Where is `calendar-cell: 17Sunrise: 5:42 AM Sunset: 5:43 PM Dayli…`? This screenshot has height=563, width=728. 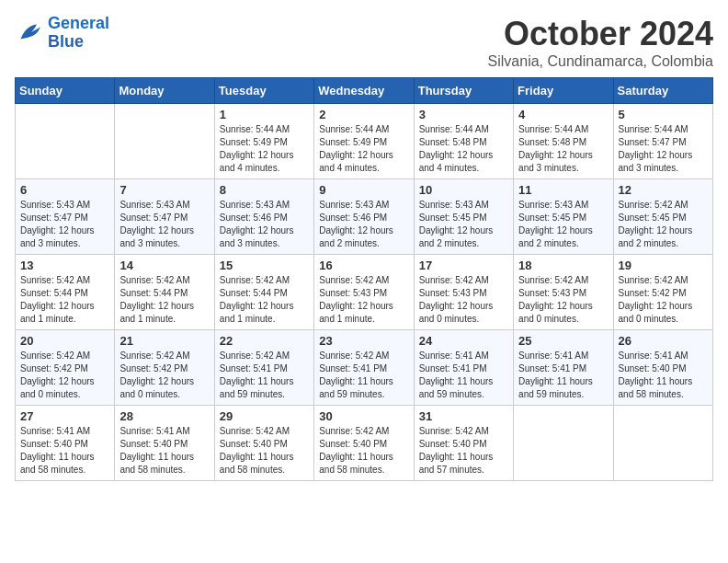
calendar-cell: 17Sunrise: 5:42 AM Sunset: 5:43 PM Dayli… is located at coordinates (463, 293).